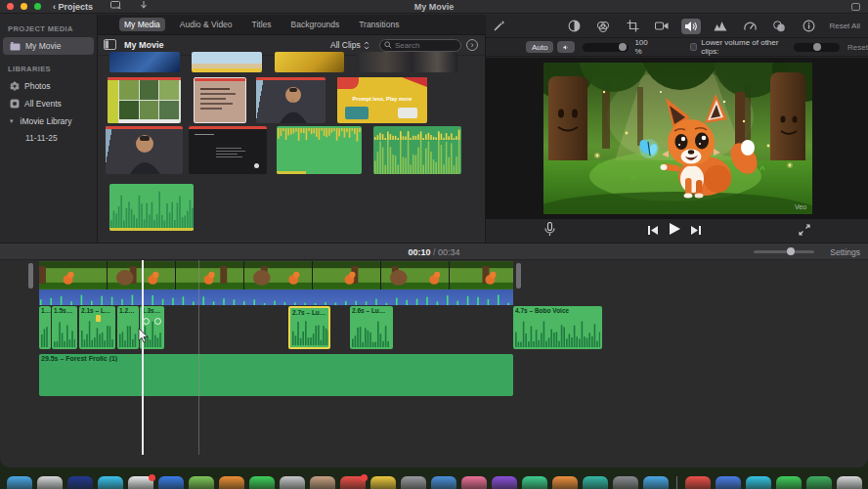 The width and height of the screenshot is (868, 489). Describe the element at coordinates (606, 47) in the screenshot. I see `volume-slider` at that location.